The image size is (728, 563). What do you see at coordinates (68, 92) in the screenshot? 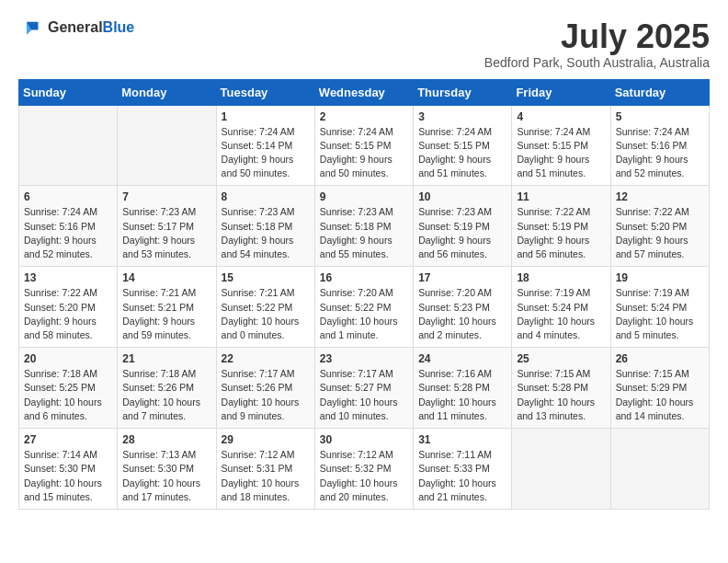
I see `calendar-header-sunday: Sunday` at bounding box center [68, 92].